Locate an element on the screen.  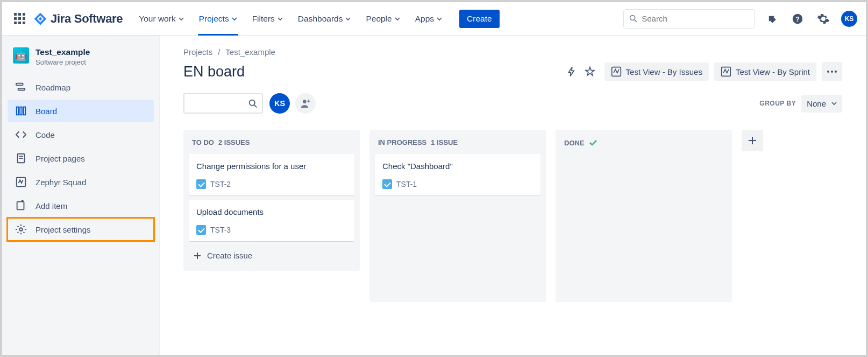
sidebar-item-label: Board is located at coordinates (46, 111).